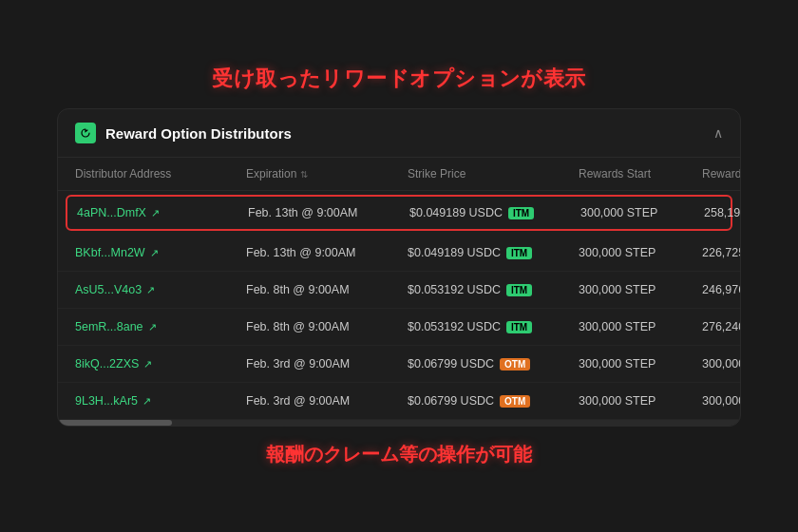 This screenshot has width=798, height=532. I want to click on card-icon, so click(86, 133).